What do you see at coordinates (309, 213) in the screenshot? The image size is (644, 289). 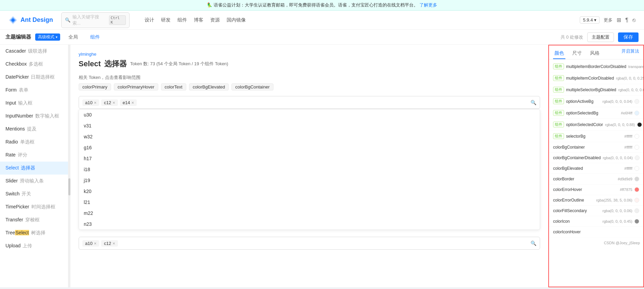 I see `dropdown-item-m22: m22` at bounding box center [309, 213].